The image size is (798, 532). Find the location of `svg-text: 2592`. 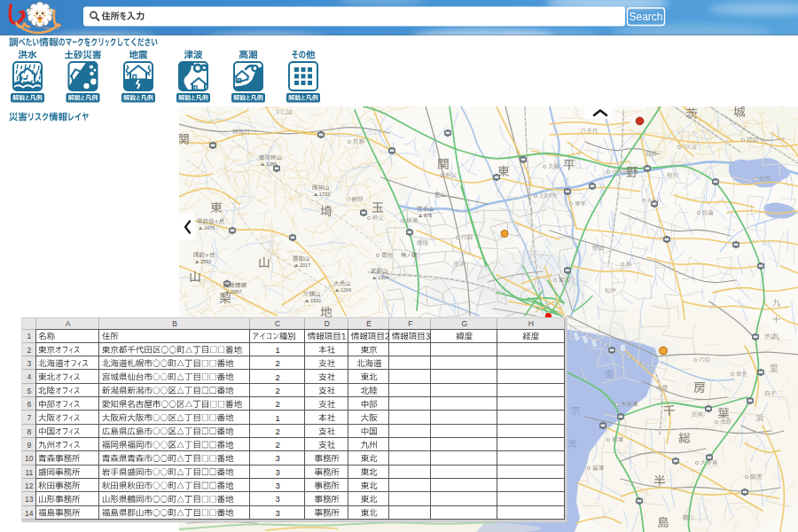

svg-text: 2592 is located at coordinates (206, 262).